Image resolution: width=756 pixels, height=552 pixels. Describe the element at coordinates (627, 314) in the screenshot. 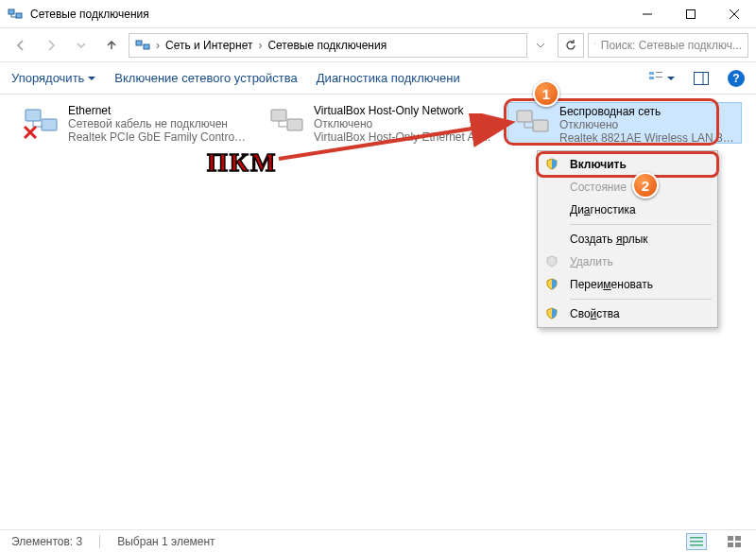

I see `ctx-properties: Свойства` at that location.